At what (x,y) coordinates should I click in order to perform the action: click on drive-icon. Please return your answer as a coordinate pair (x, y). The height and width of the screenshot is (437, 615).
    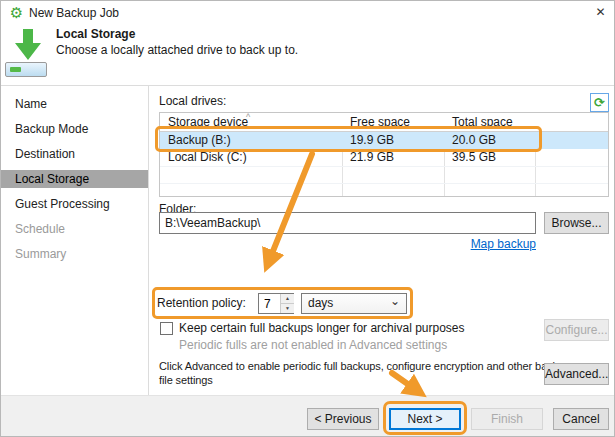
    Looking at the image, I should click on (26, 70).